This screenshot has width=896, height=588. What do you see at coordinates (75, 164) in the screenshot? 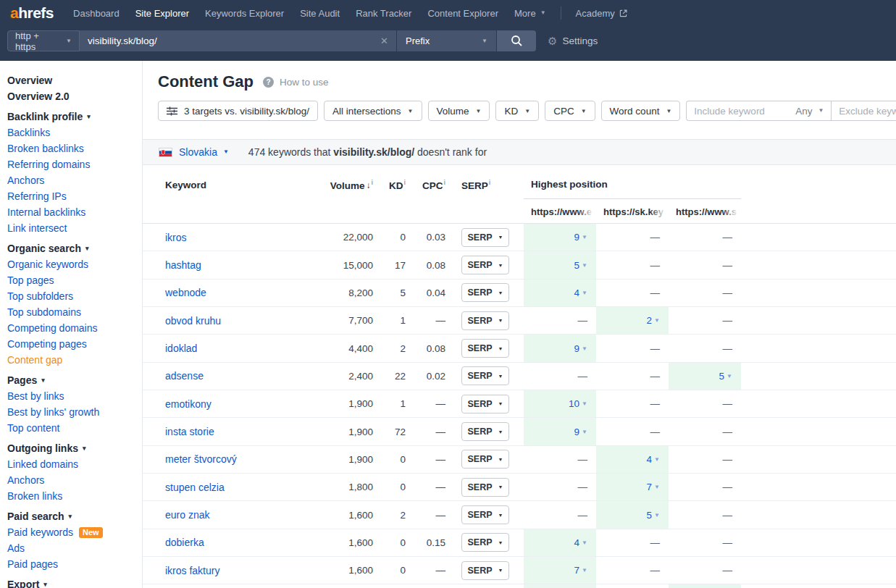
I see `sidebar-item-referring-domains: Referring domains` at bounding box center [75, 164].